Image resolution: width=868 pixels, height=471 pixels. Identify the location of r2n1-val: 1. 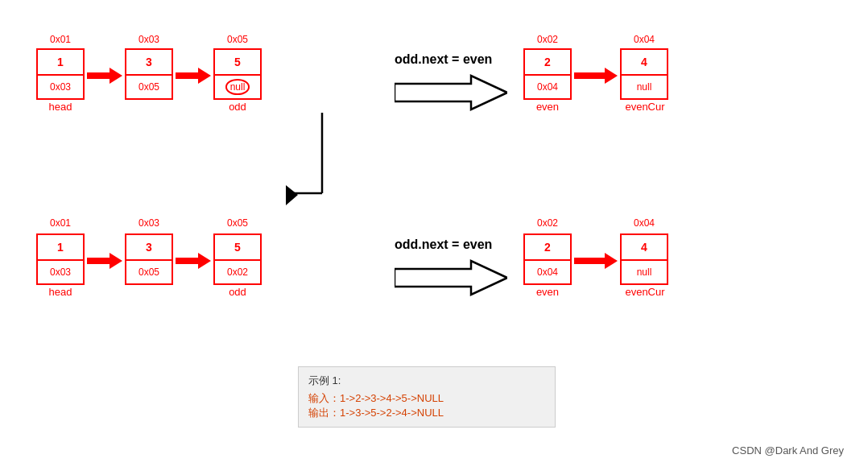
(60, 248).